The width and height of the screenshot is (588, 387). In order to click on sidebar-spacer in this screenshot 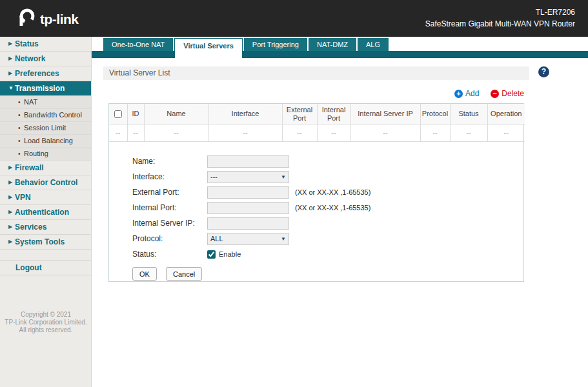, I will do `click(45, 255)`.